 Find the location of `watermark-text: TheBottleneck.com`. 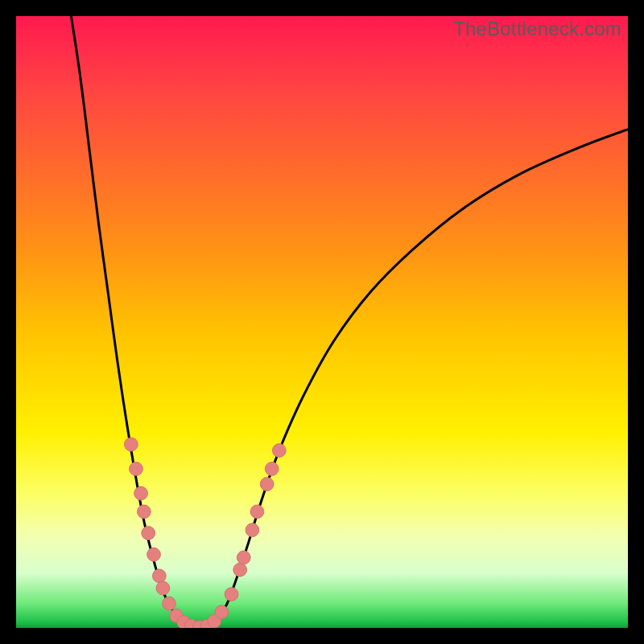

watermark-text: TheBottleneck.com is located at coordinates (538, 29).